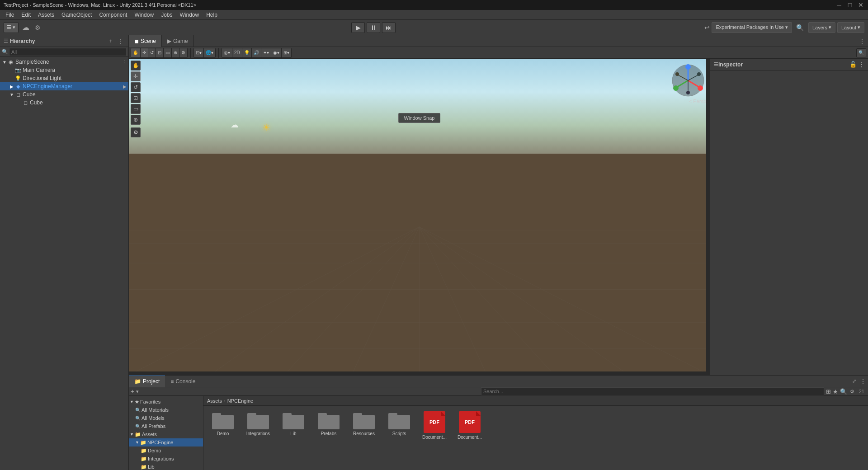 This screenshot has height=470, width=868. What do you see at coordinates (124, 62) in the screenshot?
I see `scene-more-icon: ⋮` at bounding box center [124, 62].